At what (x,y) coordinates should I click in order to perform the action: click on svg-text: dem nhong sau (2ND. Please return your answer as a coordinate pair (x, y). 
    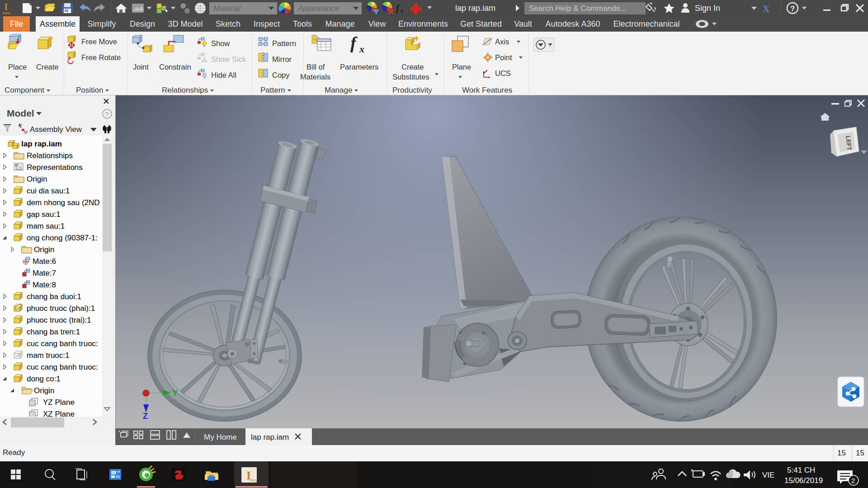
    Looking at the image, I should click on (63, 202).